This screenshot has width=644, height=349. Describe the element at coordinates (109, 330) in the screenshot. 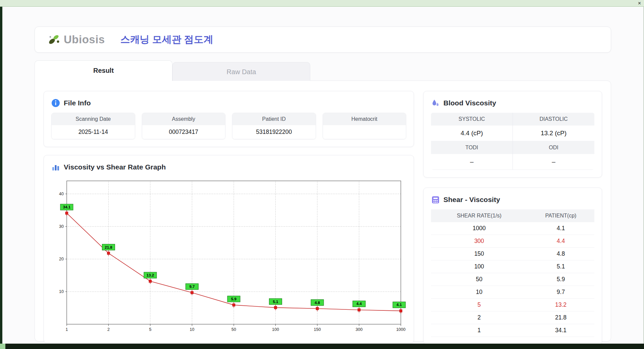

I see `svg-text: 2` at that location.